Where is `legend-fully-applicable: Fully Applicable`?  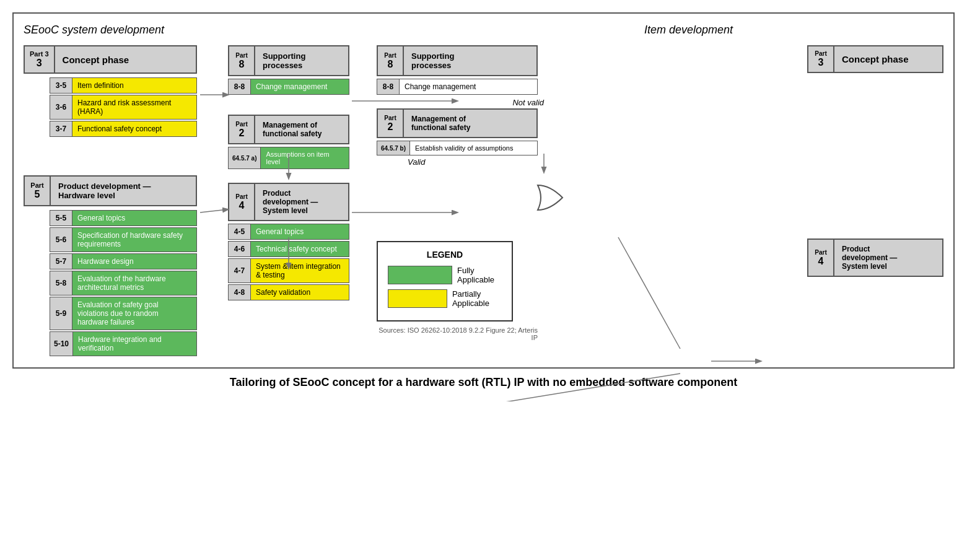
legend-fully-applicable: Fully Applicable is located at coordinates (445, 275).